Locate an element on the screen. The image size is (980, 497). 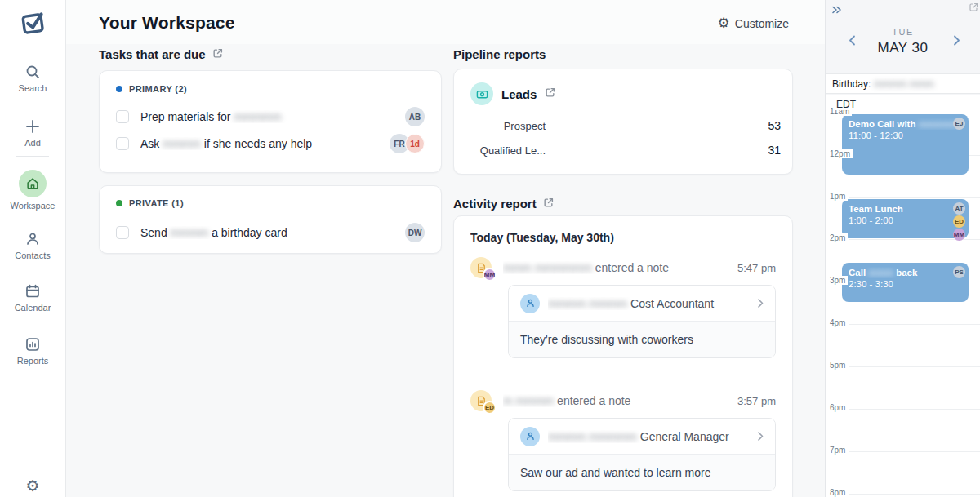
record-link-row: mmmm mmmm Cost Accountant is located at coordinates (642, 304).